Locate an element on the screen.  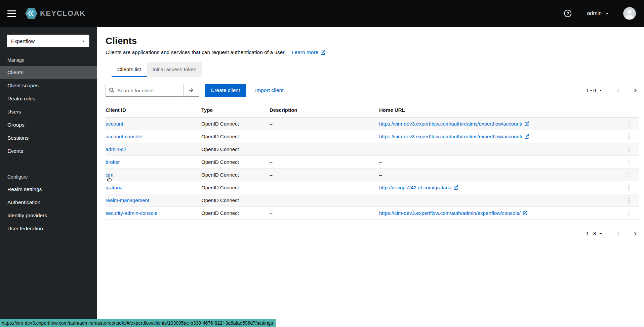
sidebar-item-sessions: Sessions is located at coordinates (48, 138).